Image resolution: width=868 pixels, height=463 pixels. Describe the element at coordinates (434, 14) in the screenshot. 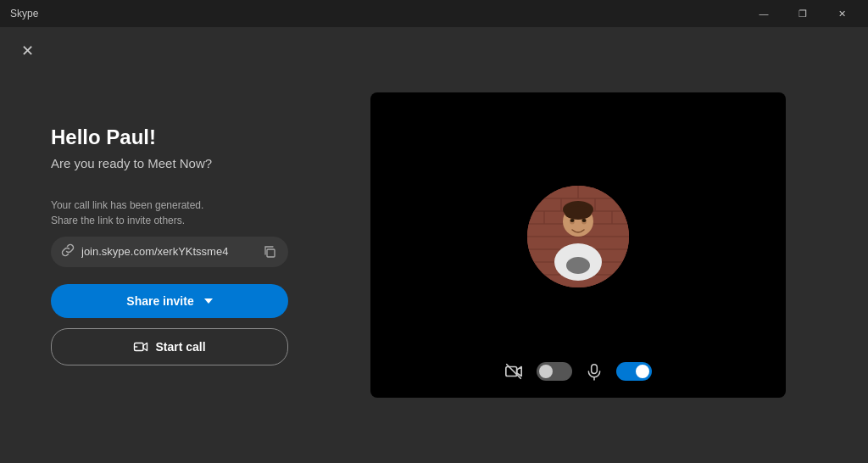

I see `title-bar: Skype — ❐ ✕` at that location.